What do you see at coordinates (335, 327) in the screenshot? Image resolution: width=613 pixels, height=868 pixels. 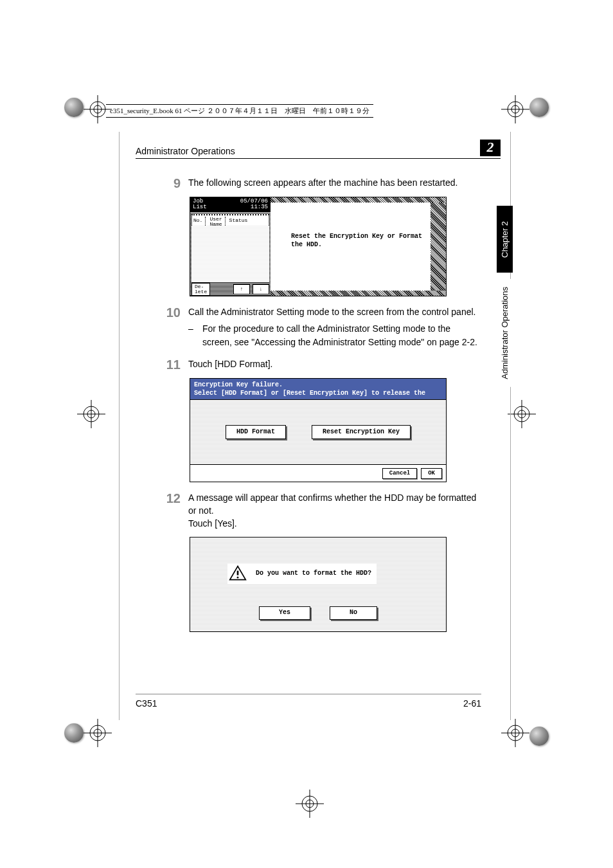 I see `step-body: Call the Administrator Setting mode to t…` at bounding box center [335, 327].